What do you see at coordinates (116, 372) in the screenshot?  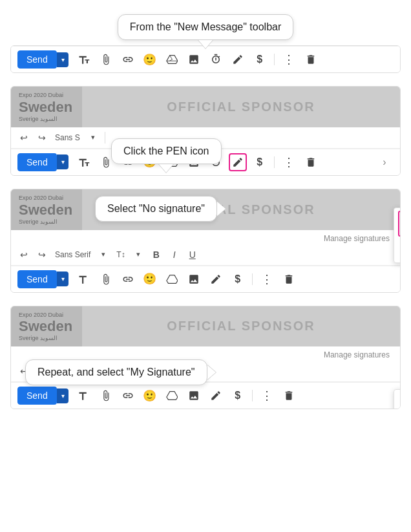 I see `callout-mysig: Repeat, and select "My Signature"` at bounding box center [116, 372].